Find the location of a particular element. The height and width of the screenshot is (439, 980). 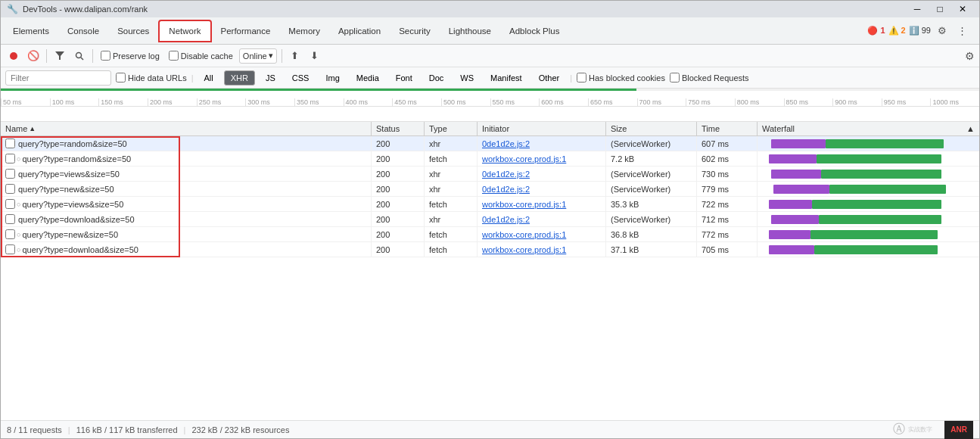

watermark-text: 实战数字 is located at coordinates (920, 430).